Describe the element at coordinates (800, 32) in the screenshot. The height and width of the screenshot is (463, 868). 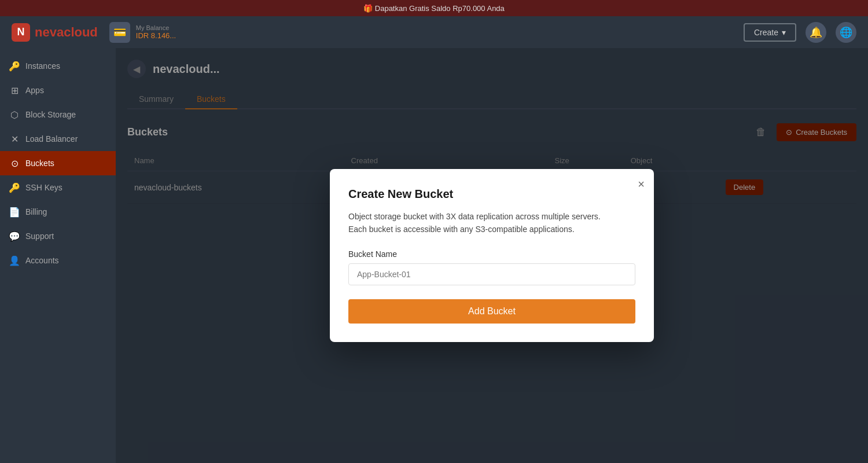
I see `header-right: Create ▾ 🔔 🌐` at that location.